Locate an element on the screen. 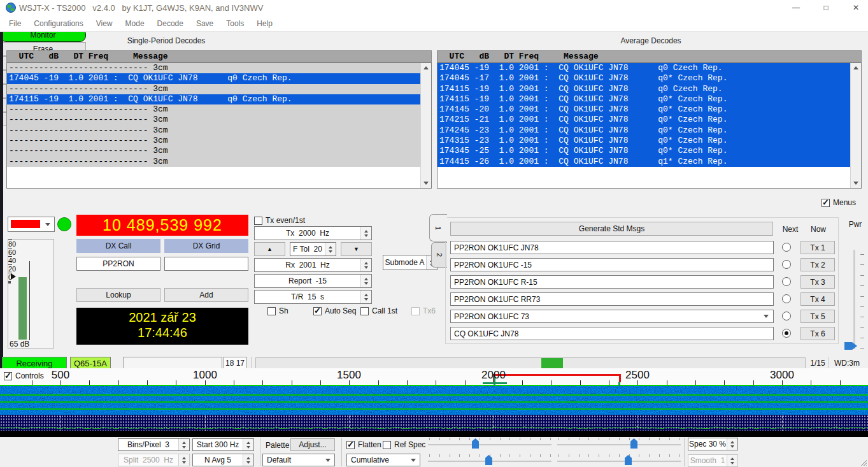 This screenshot has width=868, height=467. menu-item-decode: Decode is located at coordinates (171, 24).